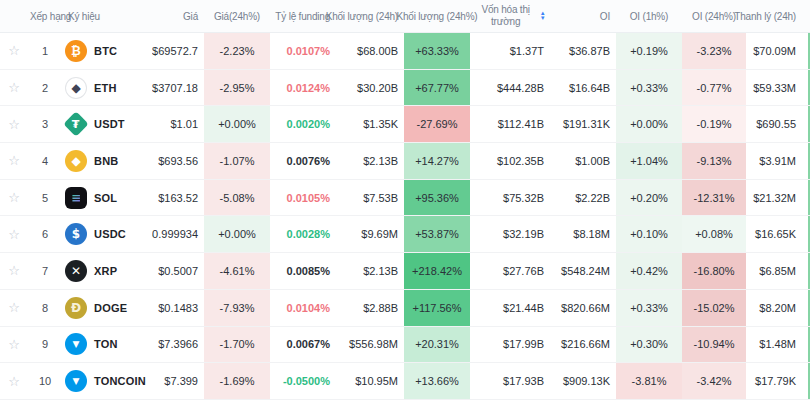 This screenshot has height=400, width=810. What do you see at coordinates (237, 198) in the screenshot?
I see `price-change-24h-cell: -5.08%` at bounding box center [237, 198].